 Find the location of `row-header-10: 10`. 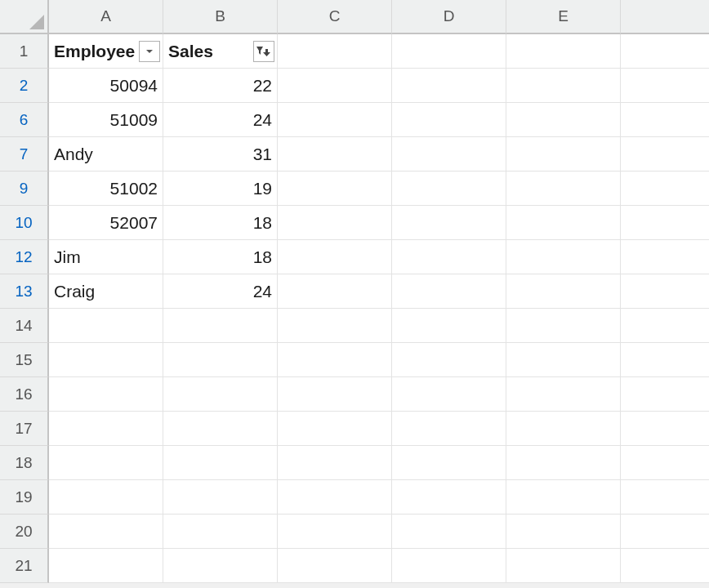

row-header-10: 10 is located at coordinates (25, 223).